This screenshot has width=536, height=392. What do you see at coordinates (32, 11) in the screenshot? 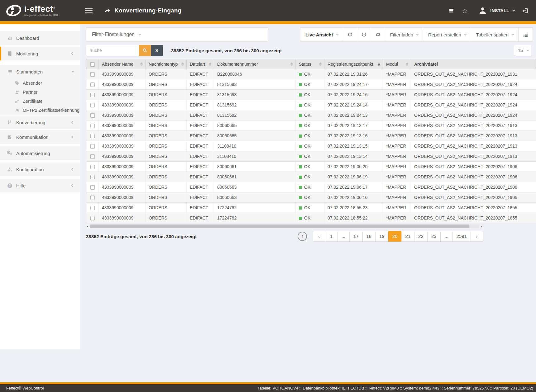
I see `app-logo: i-effect® integrated solutions for IBM i` at bounding box center [32, 11].